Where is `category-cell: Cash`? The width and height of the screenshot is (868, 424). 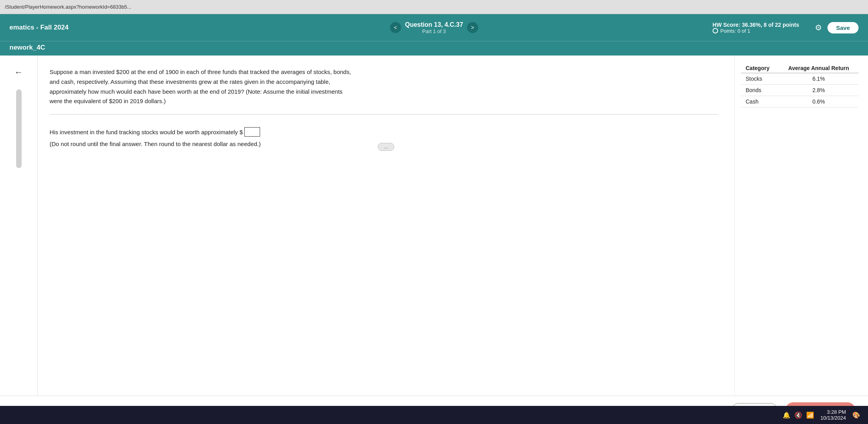
category-cell: Cash is located at coordinates (760, 102).